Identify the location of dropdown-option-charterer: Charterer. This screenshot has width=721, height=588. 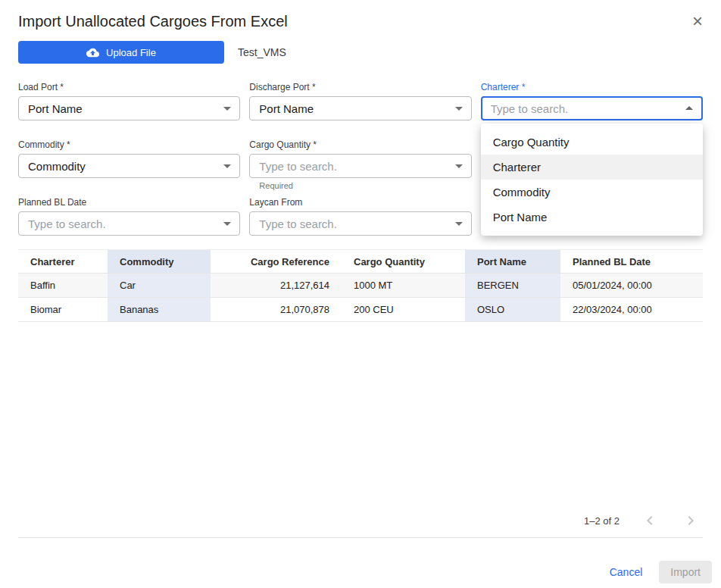
(592, 167).